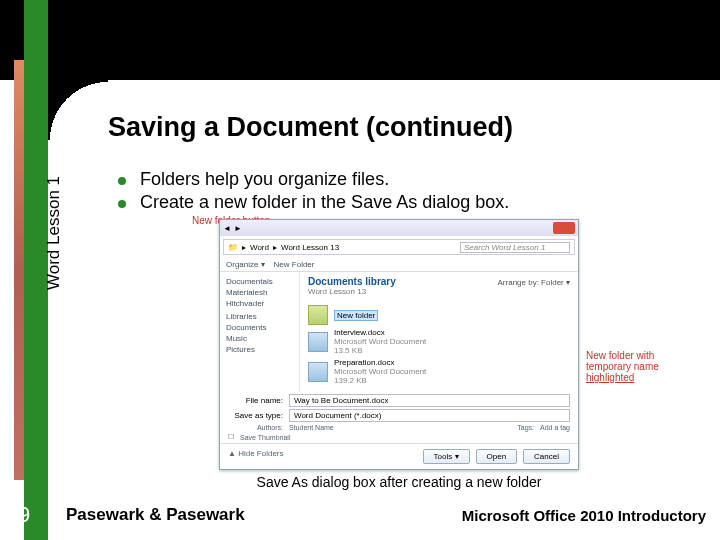  I want to click on top-black-bar, so click(360, 40).